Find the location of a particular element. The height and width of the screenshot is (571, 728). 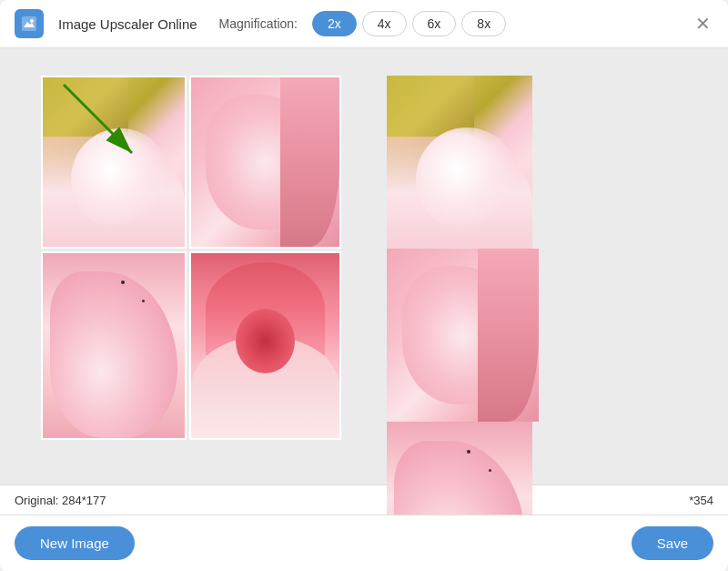

status-bar: Original: 284*177 *354 is located at coordinates (364, 499).